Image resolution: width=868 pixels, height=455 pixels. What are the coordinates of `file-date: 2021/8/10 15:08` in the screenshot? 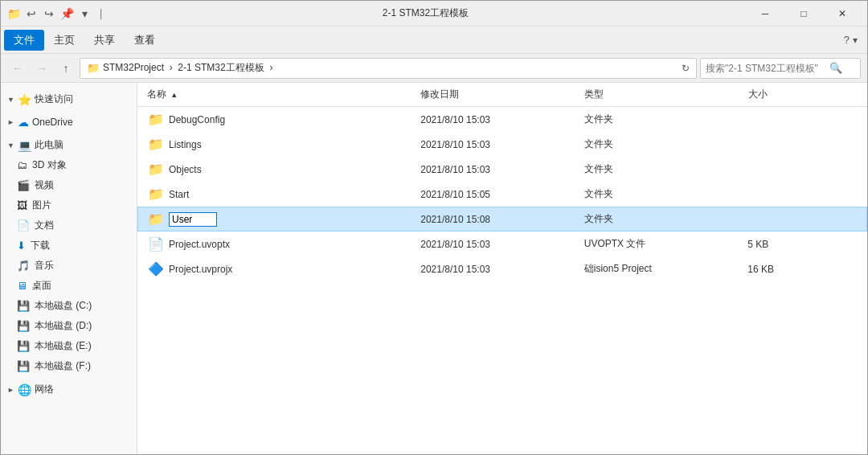 It's located at (502, 219).